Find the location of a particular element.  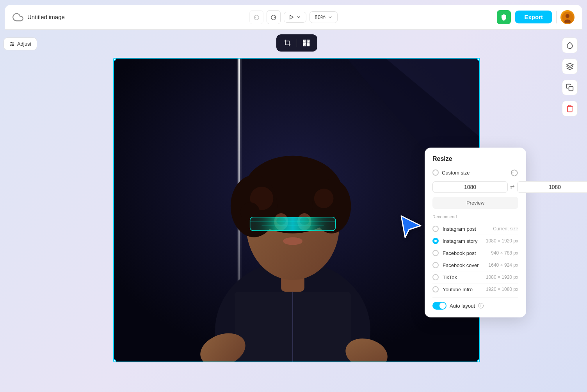

undo-button is located at coordinates (256, 17).